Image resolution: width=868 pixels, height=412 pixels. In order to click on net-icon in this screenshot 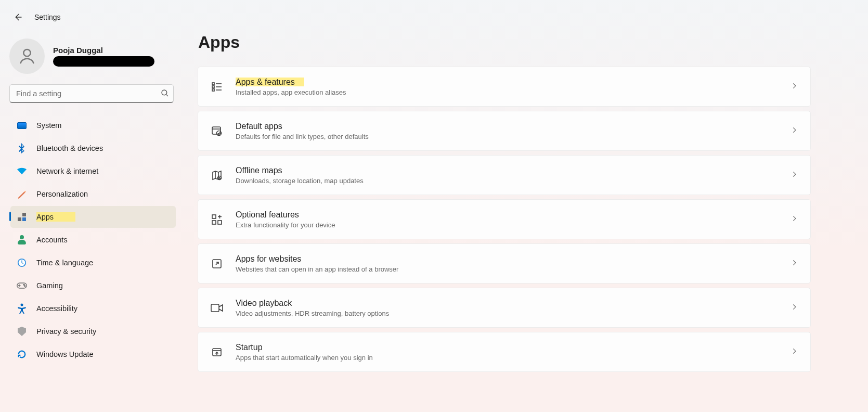, I will do `click(22, 171)`.